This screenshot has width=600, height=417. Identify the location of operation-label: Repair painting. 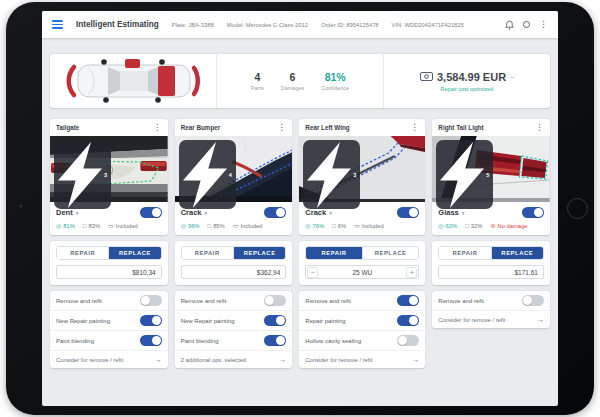
(325, 321).